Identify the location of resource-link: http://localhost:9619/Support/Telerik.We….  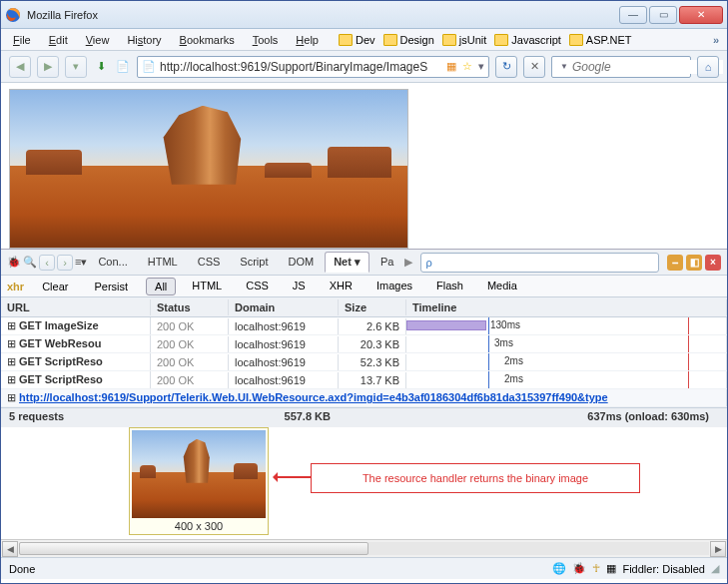
(314, 397).